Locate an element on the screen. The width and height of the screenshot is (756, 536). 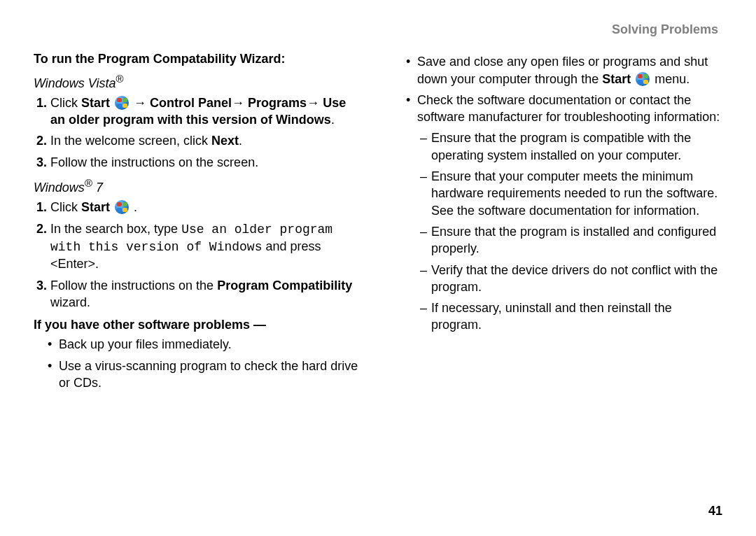
windows-vista-heading: Windows Vista® is located at coordinates (199, 82).